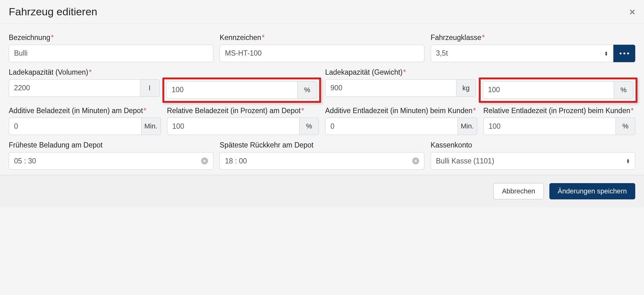 This screenshot has height=295, width=644. I want to click on frueheste-beladung-value: 05 : 30, so click(25, 161).